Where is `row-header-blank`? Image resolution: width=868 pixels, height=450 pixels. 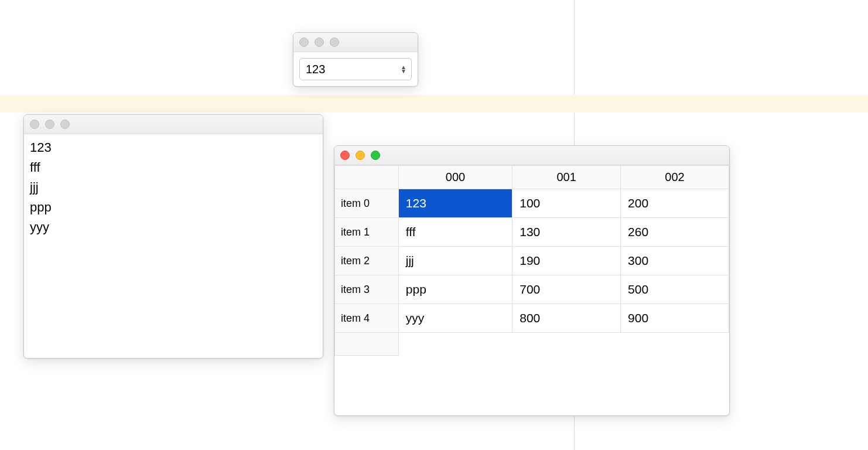
row-header-blank is located at coordinates (367, 345).